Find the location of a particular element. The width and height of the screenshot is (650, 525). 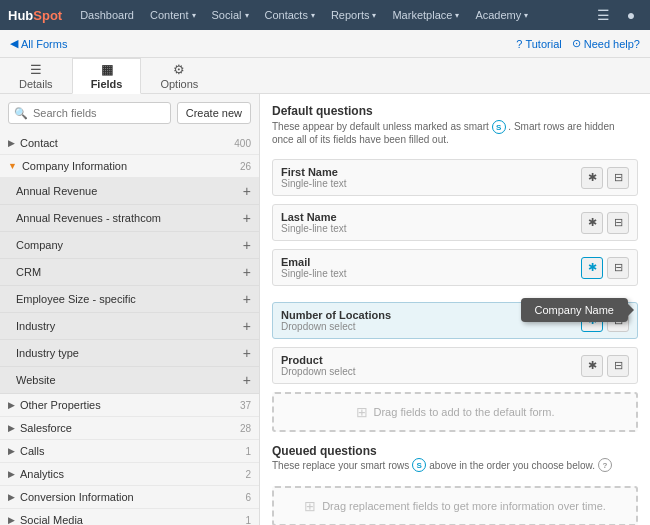

group-other-properties: ▶ Other Properties 37 is located at coordinates (130, 406).